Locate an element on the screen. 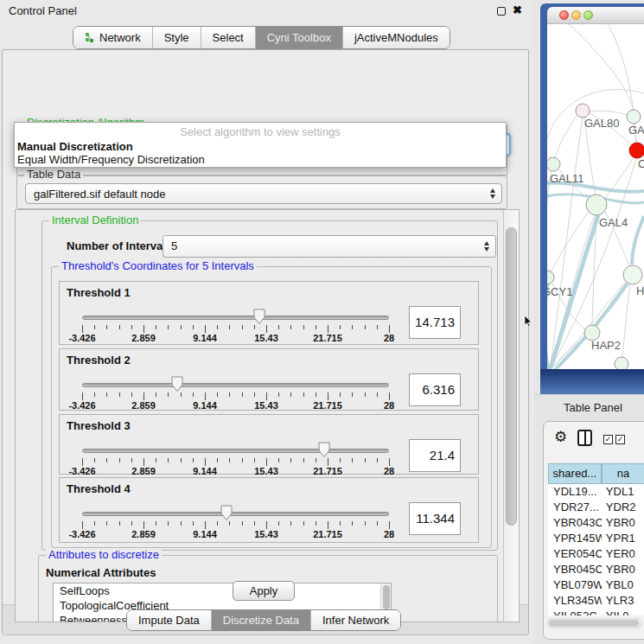  mac-zoom-icon is located at coordinates (588, 16).